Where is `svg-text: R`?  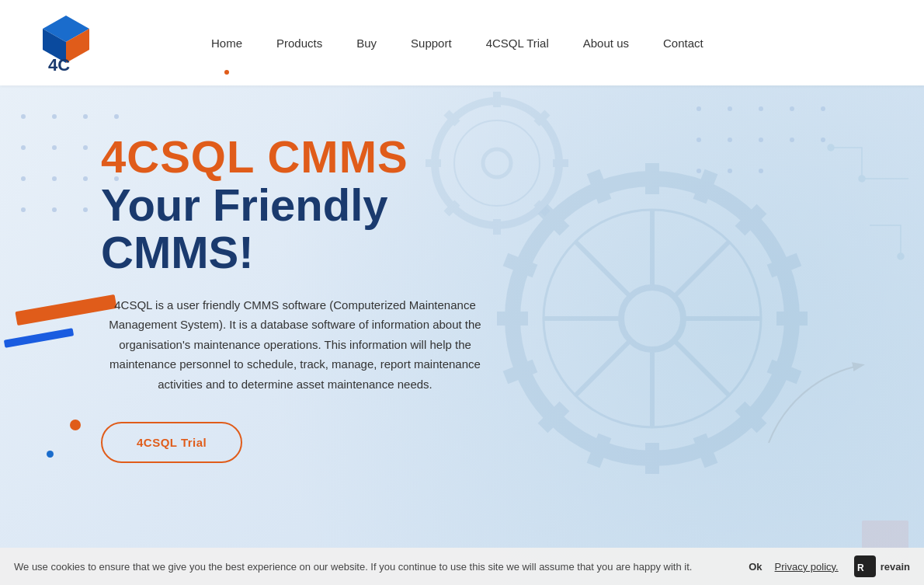
svg-text: R is located at coordinates (860, 568).